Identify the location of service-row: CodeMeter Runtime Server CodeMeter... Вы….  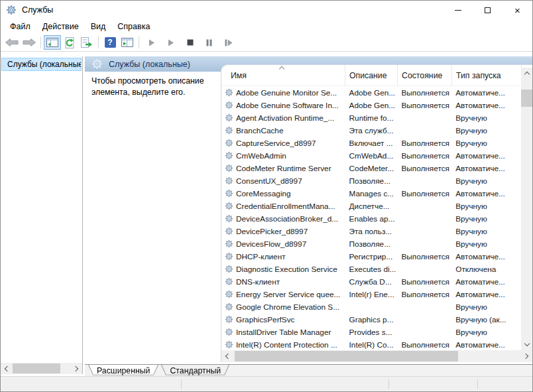
(371, 168).